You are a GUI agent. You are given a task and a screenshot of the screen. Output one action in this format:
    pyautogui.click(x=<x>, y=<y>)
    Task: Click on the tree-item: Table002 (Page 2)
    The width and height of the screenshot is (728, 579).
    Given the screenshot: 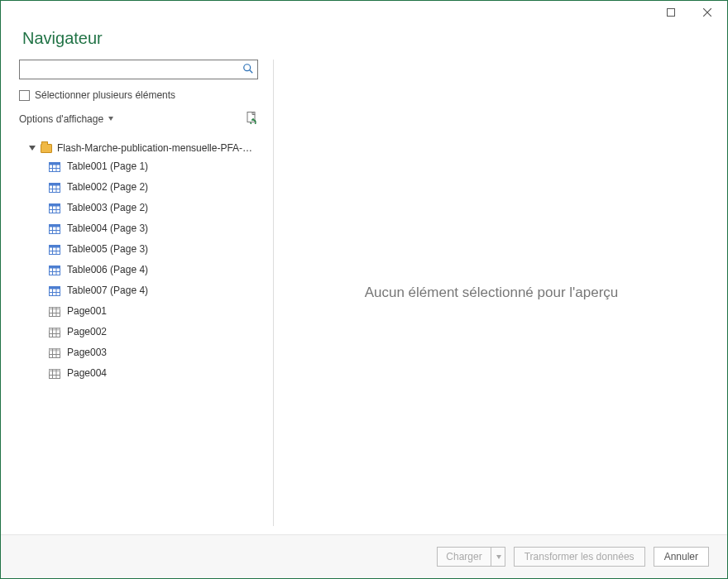 What is the action you would take?
    pyautogui.click(x=139, y=187)
    